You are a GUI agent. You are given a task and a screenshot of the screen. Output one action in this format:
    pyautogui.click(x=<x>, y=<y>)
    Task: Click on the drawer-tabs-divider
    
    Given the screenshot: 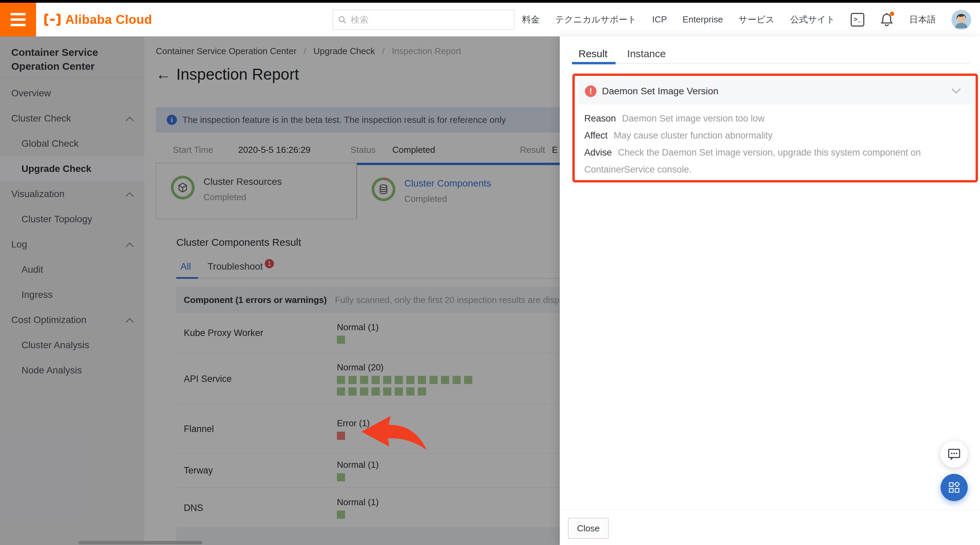 What is the action you would take?
    pyautogui.click(x=771, y=63)
    